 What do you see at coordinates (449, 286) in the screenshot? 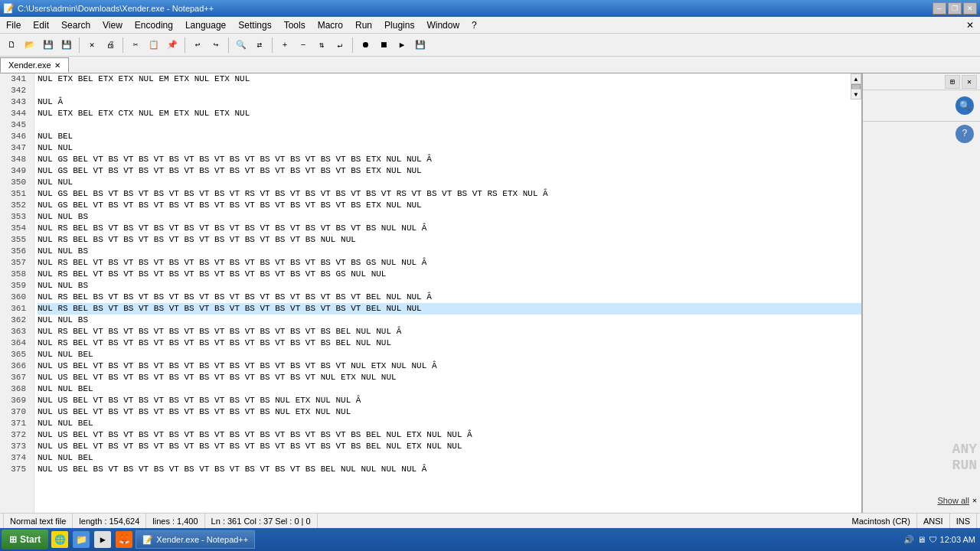
I see `code-line-359: NUL NUL BS` at bounding box center [449, 286].